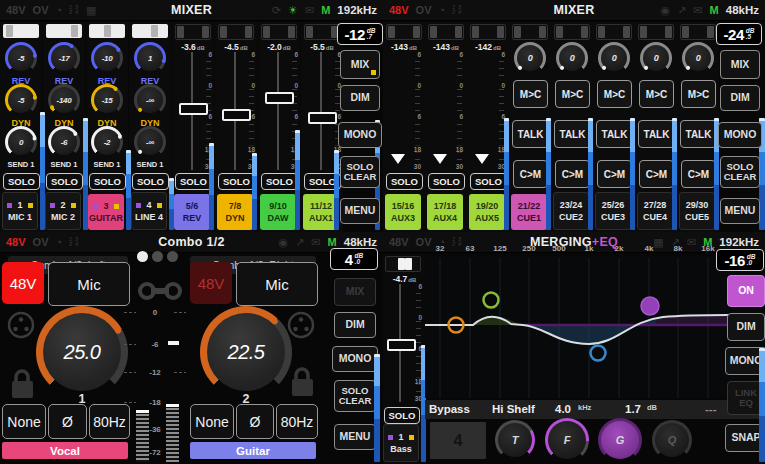 The height and width of the screenshot is (464, 765). Describe the element at coordinates (515, 440) in the screenshot. I see `eq-type-knob: T` at that location.